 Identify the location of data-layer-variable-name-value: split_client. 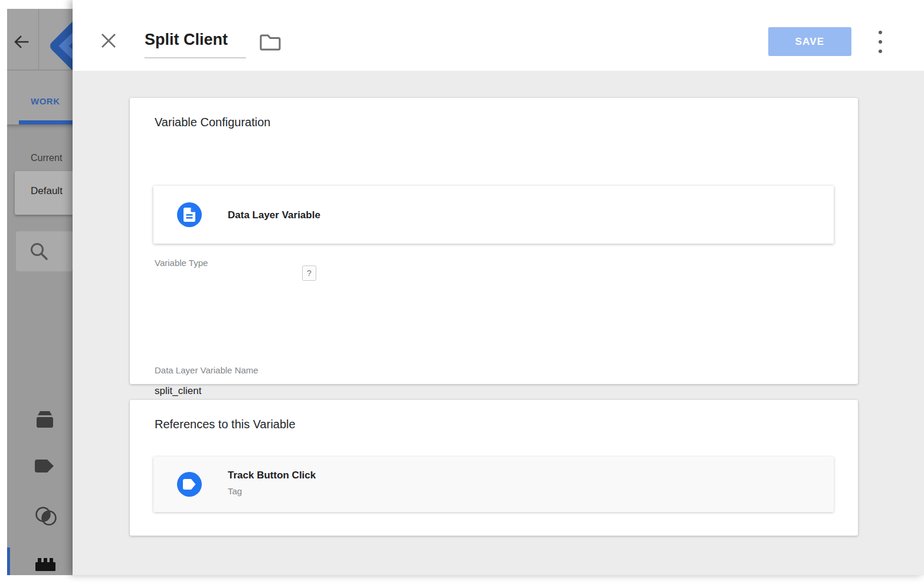
(178, 391).